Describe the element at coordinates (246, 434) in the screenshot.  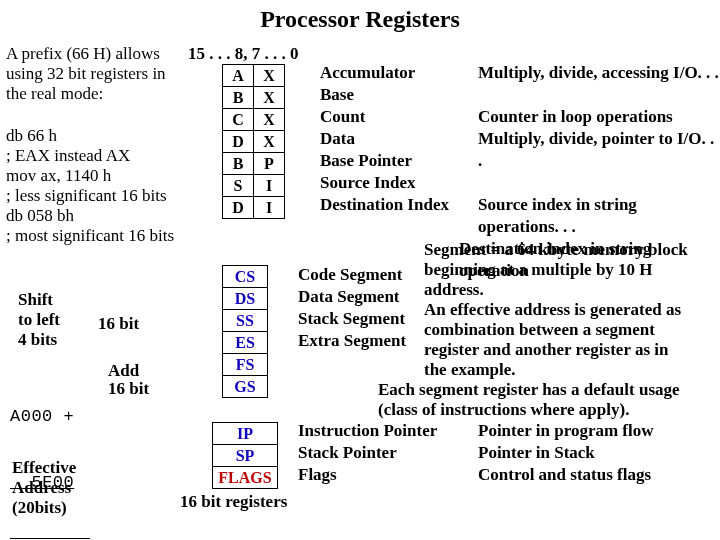
I see `cell: IP` at that location.